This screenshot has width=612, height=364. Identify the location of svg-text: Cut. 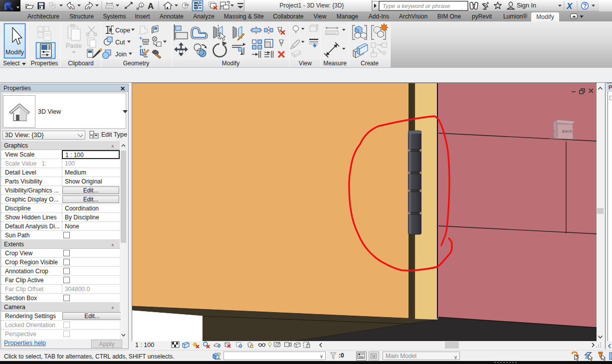
(120, 42).